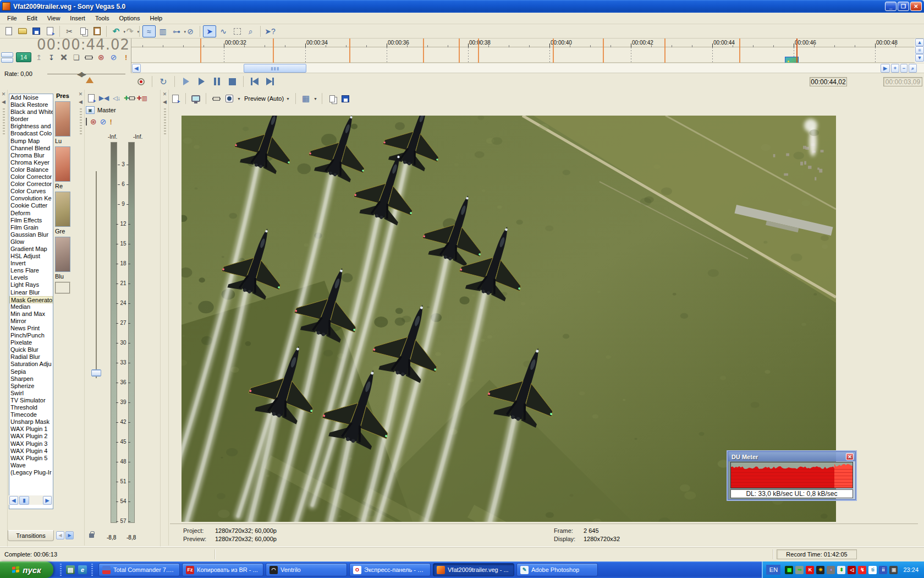  Describe the element at coordinates (129, 98) in the screenshot. I see `insert-fx-icon: ✚` at that location.